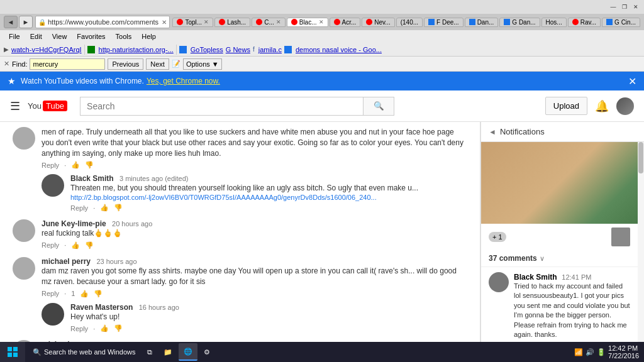 The height and width of the screenshot is (362, 644). Describe the element at coordinates (48, 106) in the screenshot. I see `youtube-logo: You Tube` at that location.